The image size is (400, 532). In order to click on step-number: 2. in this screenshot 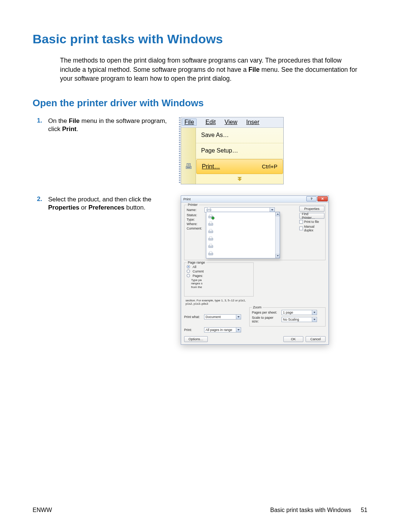, I will do `click(40, 199)`.